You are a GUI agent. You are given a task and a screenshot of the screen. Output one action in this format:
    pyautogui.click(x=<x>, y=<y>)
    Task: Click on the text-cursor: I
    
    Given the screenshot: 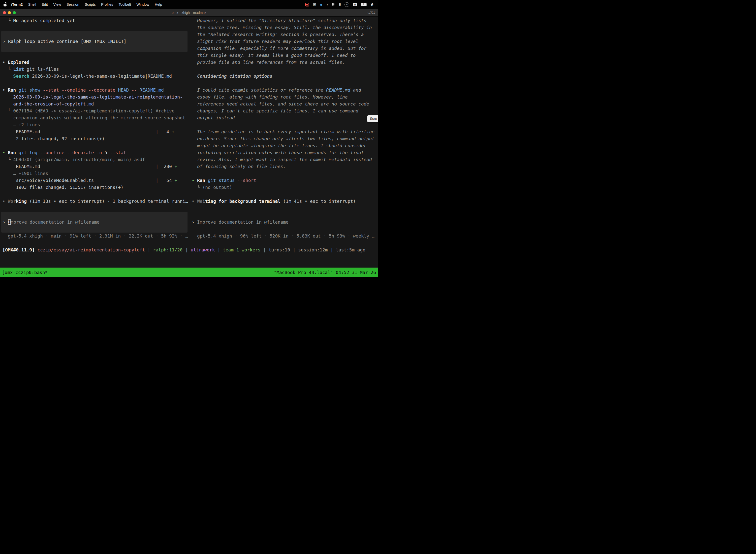 What is the action you would take?
    pyautogui.click(x=9, y=222)
    